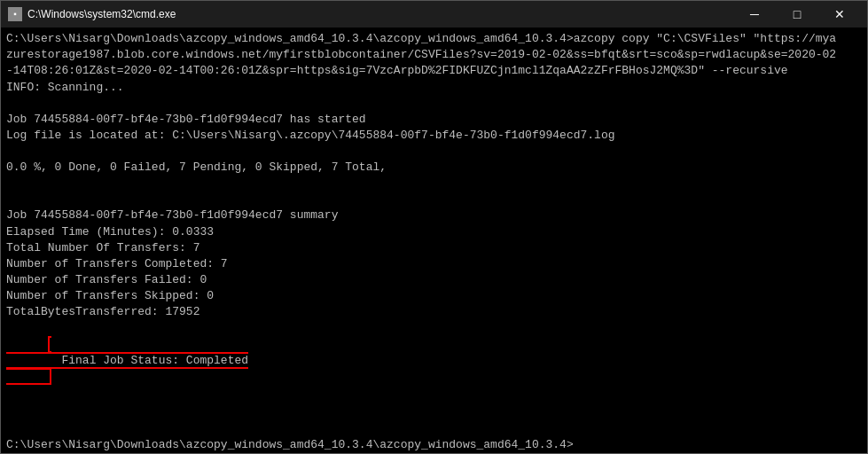  I want to click on terminal-line-4: INFO: Scanning..., so click(434, 88).